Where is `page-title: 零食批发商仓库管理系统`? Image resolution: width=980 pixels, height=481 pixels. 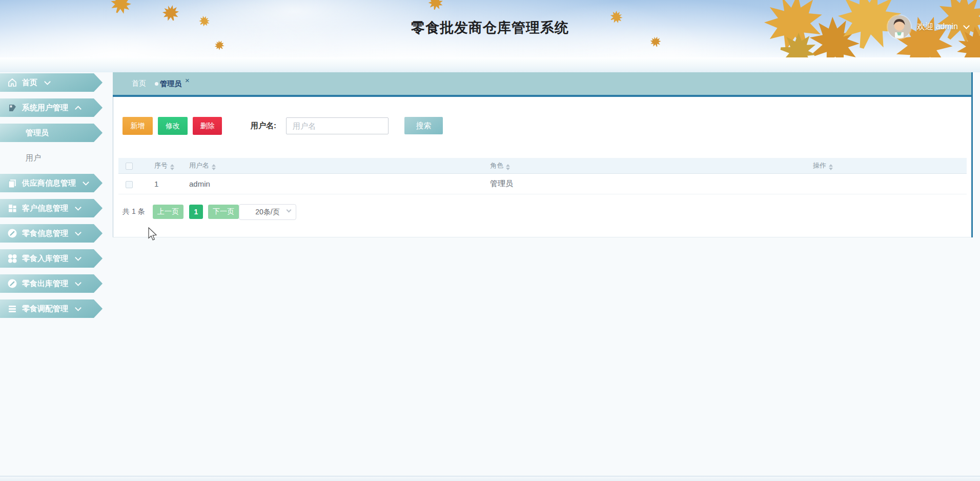 page-title: 零食批发商仓库管理系统 is located at coordinates (490, 28).